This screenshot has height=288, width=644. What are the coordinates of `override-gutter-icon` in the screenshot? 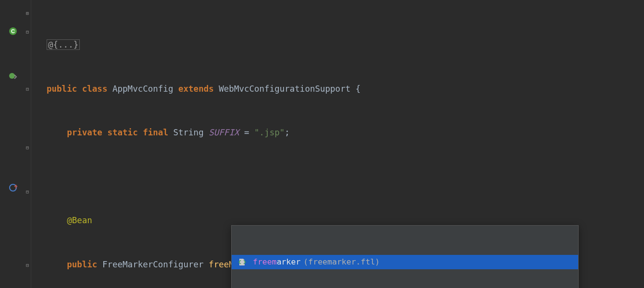 It's located at (13, 189).